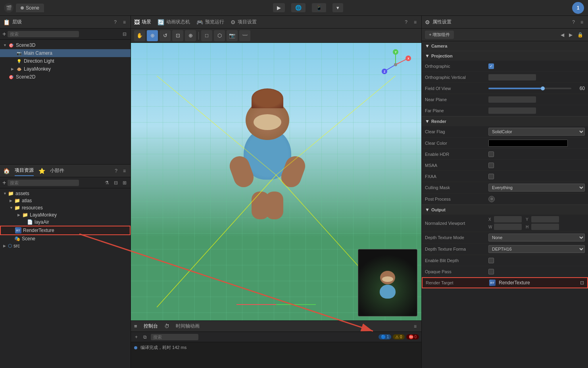 This screenshot has height=368, width=588. What do you see at coordinates (4, 34) in the screenshot?
I see `hierarchy-add-btn: +` at bounding box center [4, 34].